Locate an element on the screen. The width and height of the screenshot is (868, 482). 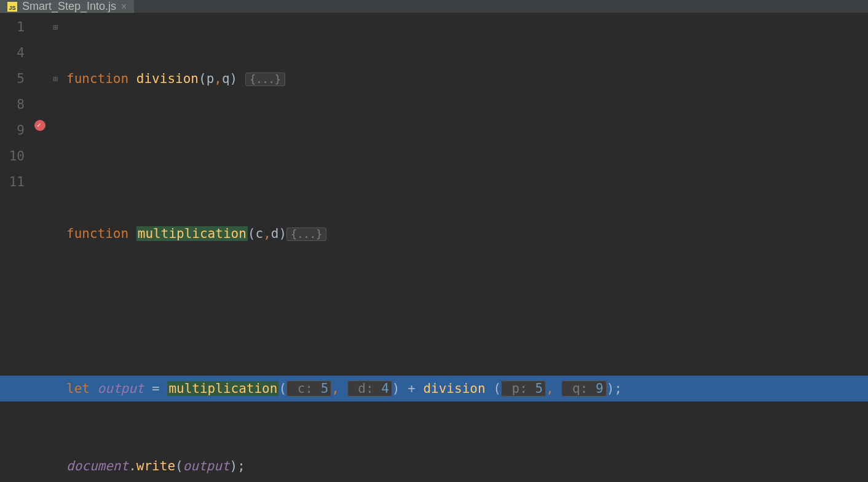
execution-line: let output = multiplication( c: 5, d: 4)… is located at coordinates (434, 389).